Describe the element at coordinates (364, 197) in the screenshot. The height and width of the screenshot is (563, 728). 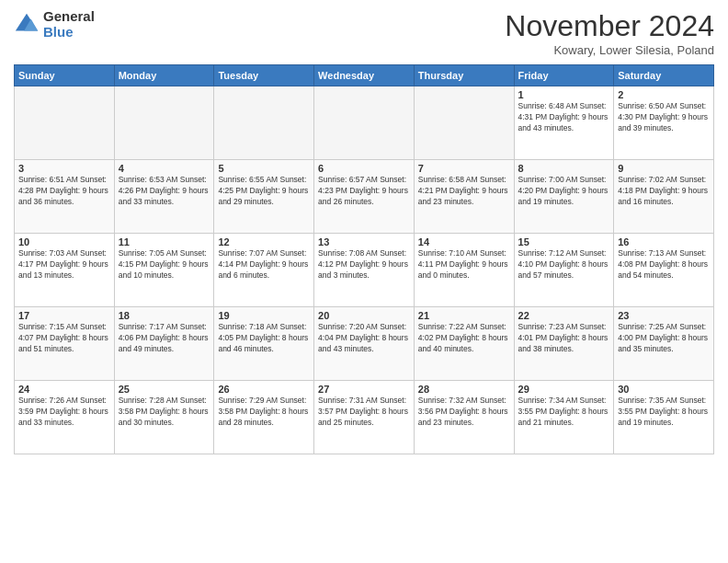
I see `day-cell-1-3: 6Sunrise: 6:57 AM Sunset: 4:23 PM Daylig…` at that location.